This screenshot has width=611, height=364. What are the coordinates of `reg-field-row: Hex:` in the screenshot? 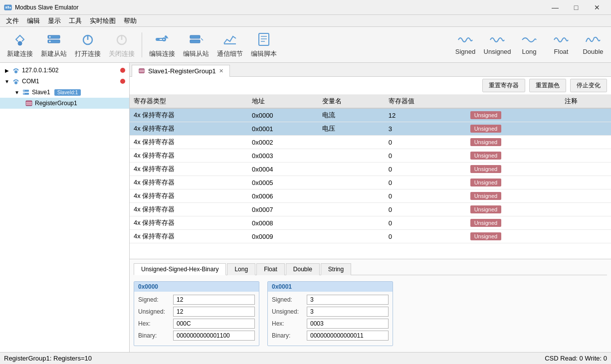 It's located at (330, 324).